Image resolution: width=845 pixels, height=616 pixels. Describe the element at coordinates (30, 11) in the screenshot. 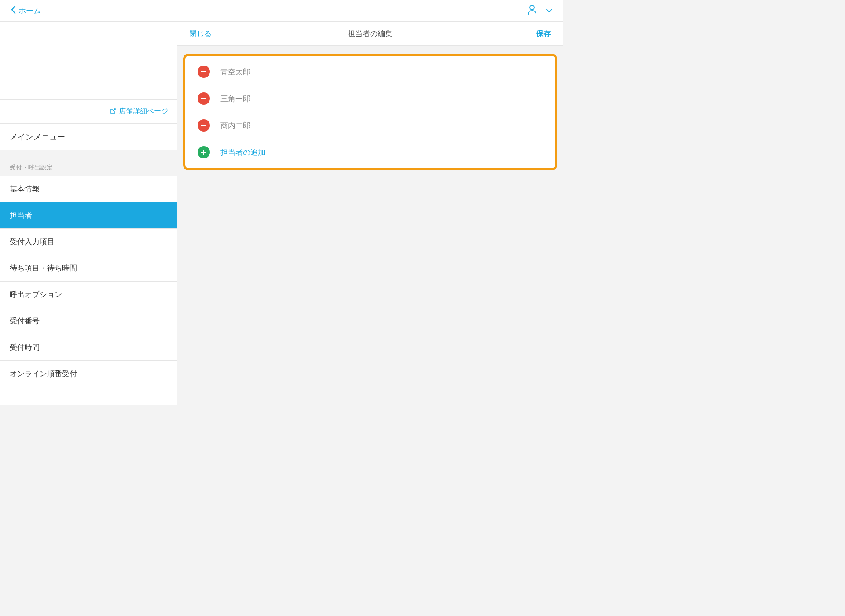

I see `back-home-label: ホーム` at that location.